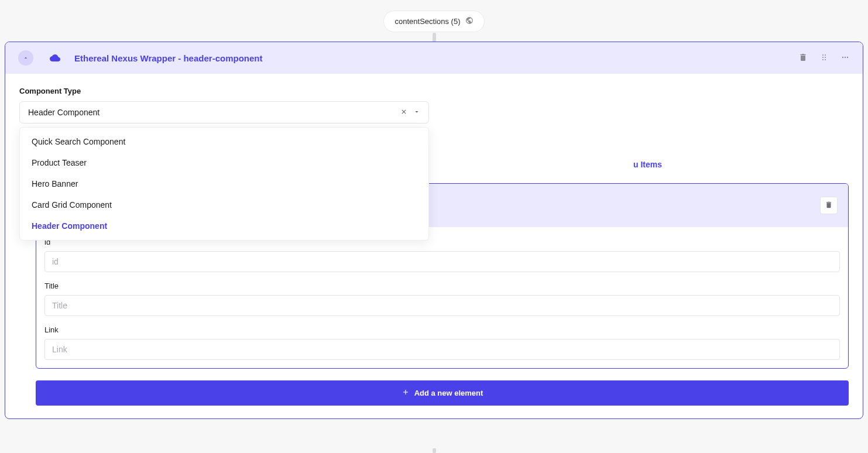 Image resolution: width=868 pixels, height=453 pixels. What do you see at coordinates (224, 163) in the screenshot?
I see `dropdown-option: Product Teaser` at bounding box center [224, 163].